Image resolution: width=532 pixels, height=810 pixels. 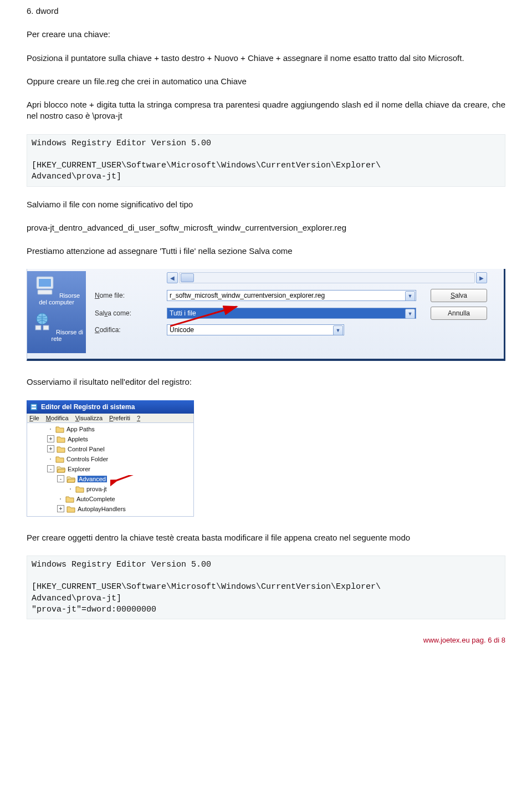 What do you see at coordinates (110, 469) in the screenshot?
I see `tree-node-explorer: - Explorer` at bounding box center [110, 469].